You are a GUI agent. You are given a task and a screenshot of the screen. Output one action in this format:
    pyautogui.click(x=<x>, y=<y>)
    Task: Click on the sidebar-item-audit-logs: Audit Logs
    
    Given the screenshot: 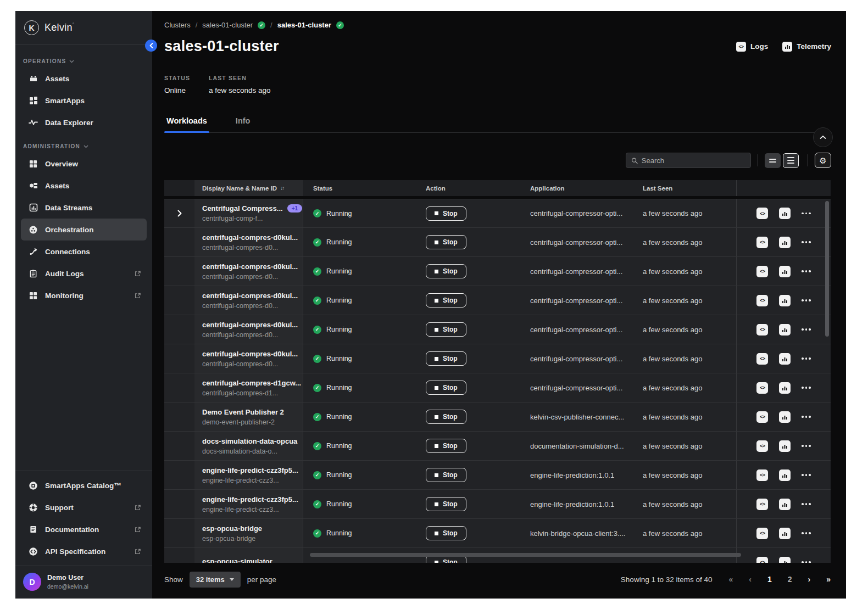 What is the action you would take?
    pyautogui.click(x=84, y=273)
    